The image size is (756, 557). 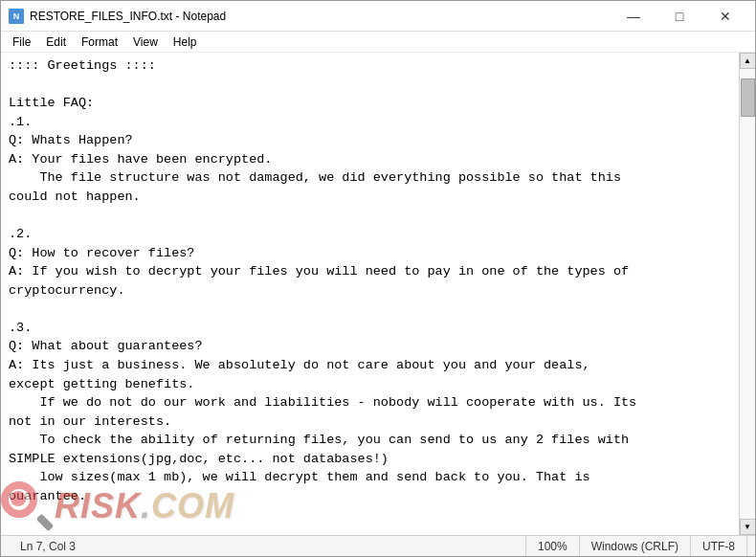 What do you see at coordinates (679, 16) in the screenshot?
I see `window-controls: — □ ✕` at bounding box center [679, 16].